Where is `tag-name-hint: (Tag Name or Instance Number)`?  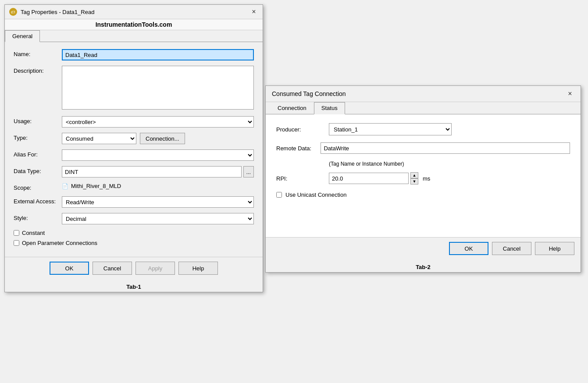
tag-name-hint: (Tag Name or Instance Number) is located at coordinates (449, 164).